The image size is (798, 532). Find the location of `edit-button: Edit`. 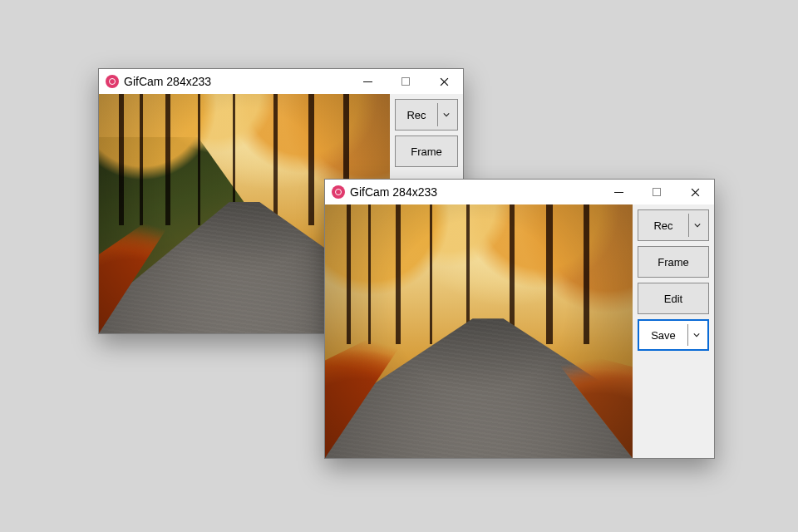

edit-button: Edit is located at coordinates (673, 298).